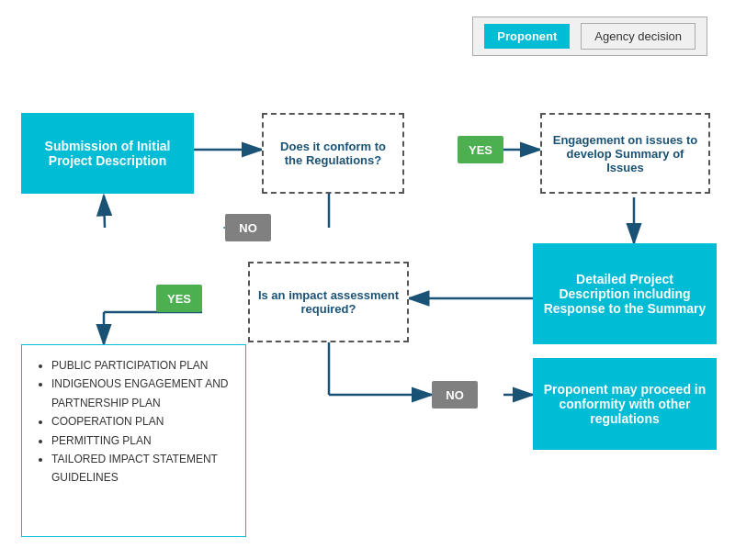  What do you see at coordinates (333, 153) in the screenshot?
I see `conforms-question-box: Does it conform to the Regulations?` at bounding box center [333, 153].